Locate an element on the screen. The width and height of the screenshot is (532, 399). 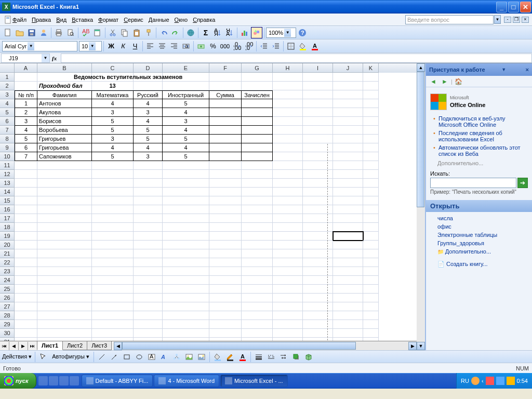
cell-F13 is located at coordinates (225, 183).